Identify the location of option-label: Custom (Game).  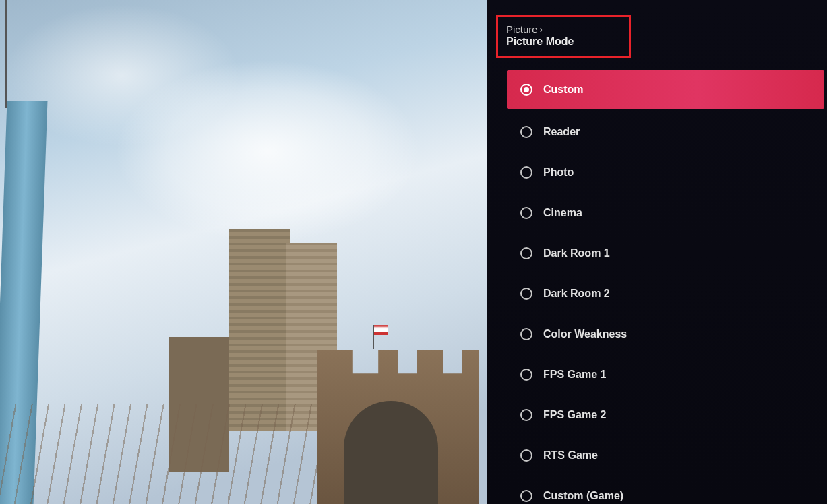
(584, 496).